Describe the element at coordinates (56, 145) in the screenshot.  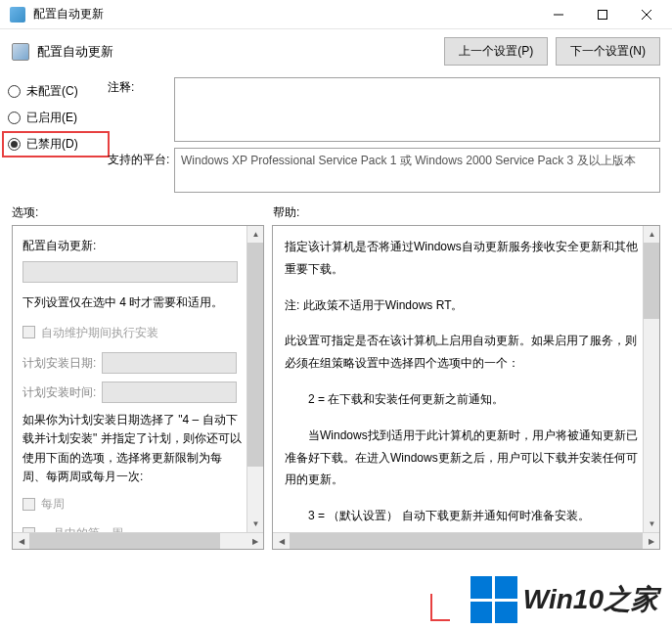
I see `radio-disabled: 已禁用(D)` at that location.